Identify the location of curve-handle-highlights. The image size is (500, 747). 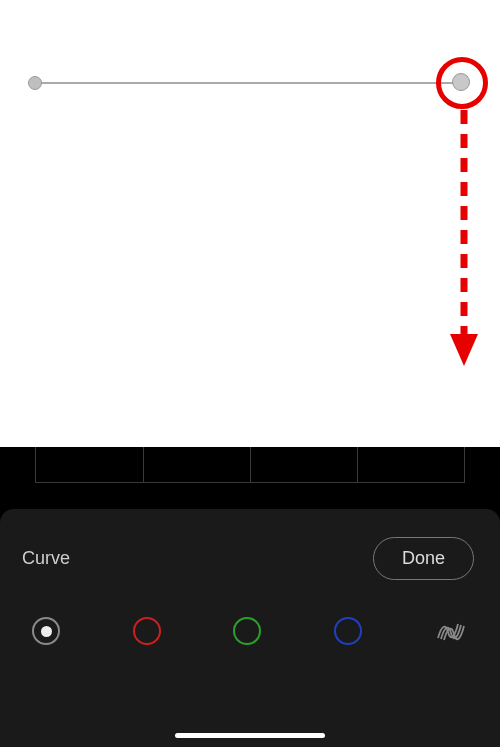
(461, 82).